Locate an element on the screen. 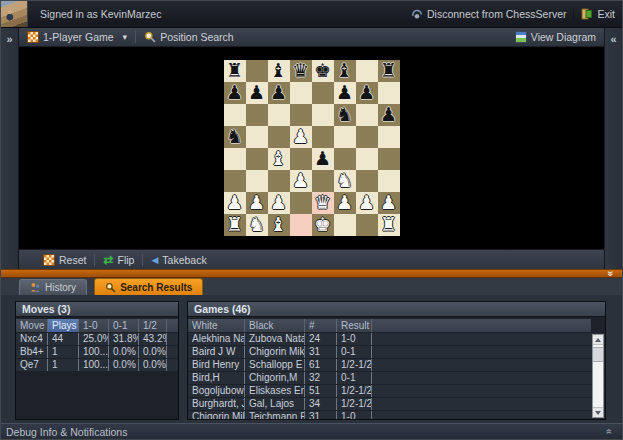 This screenshot has width=623, height=440. column-header-1-2: 1/2 is located at coordinates (153, 326).